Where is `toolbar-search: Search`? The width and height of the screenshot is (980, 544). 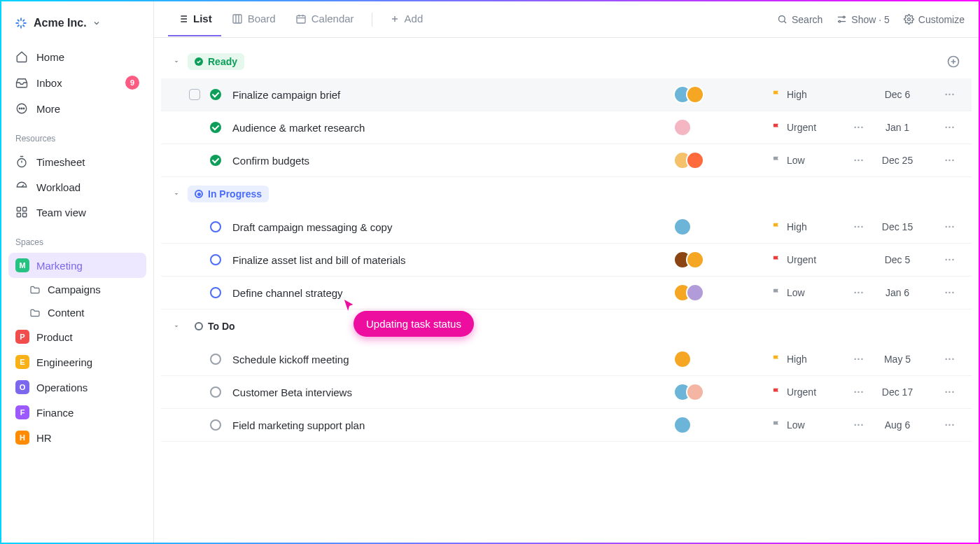
toolbar-search: Search is located at coordinates (799, 20).